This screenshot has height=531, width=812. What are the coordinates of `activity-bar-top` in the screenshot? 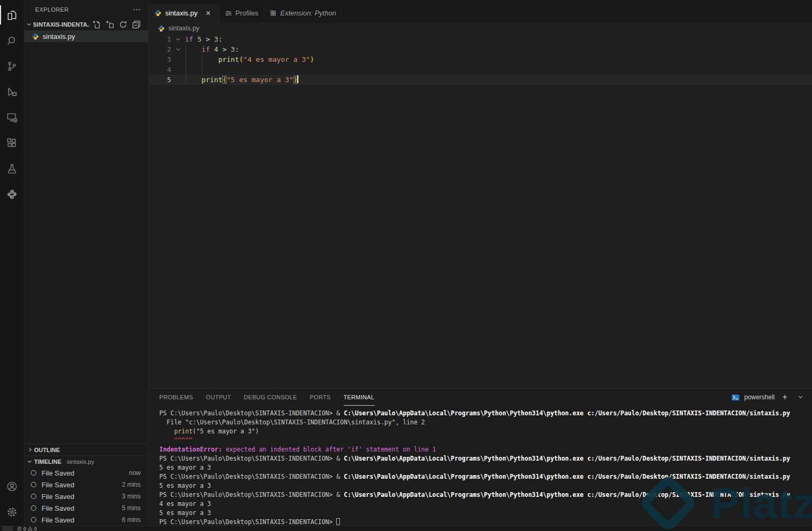 It's located at (12, 104).